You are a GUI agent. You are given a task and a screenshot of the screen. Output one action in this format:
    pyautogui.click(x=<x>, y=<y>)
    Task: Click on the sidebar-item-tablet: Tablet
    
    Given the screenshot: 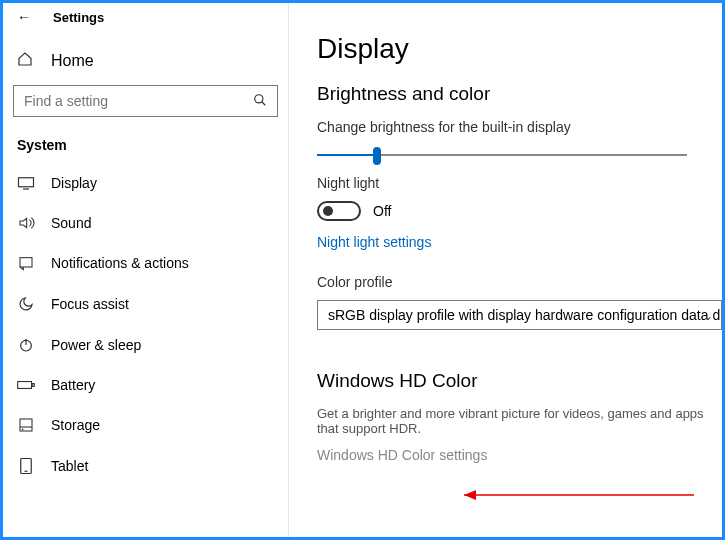 What is the action you would take?
    pyautogui.click(x=146, y=466)
    